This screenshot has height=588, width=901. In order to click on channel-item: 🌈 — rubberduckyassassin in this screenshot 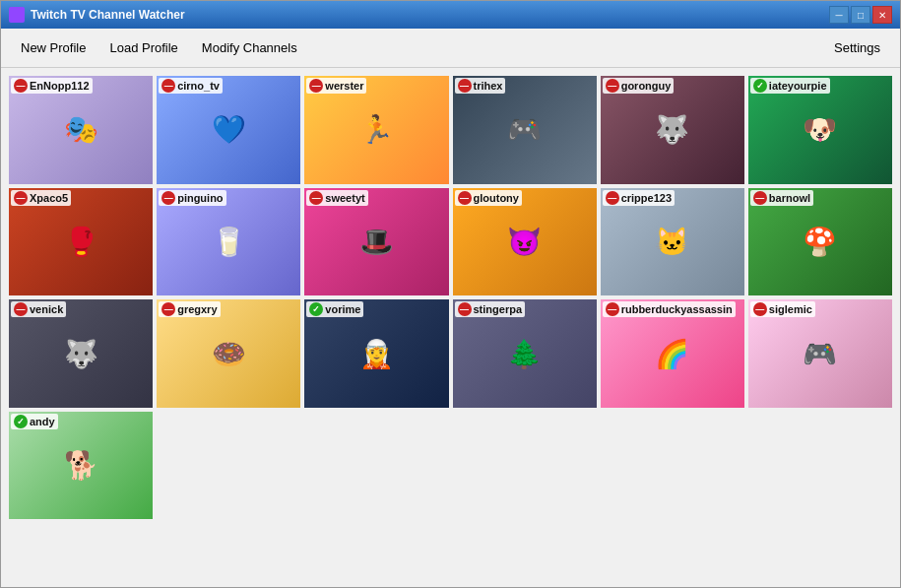, I will do `click(673, 354)`.